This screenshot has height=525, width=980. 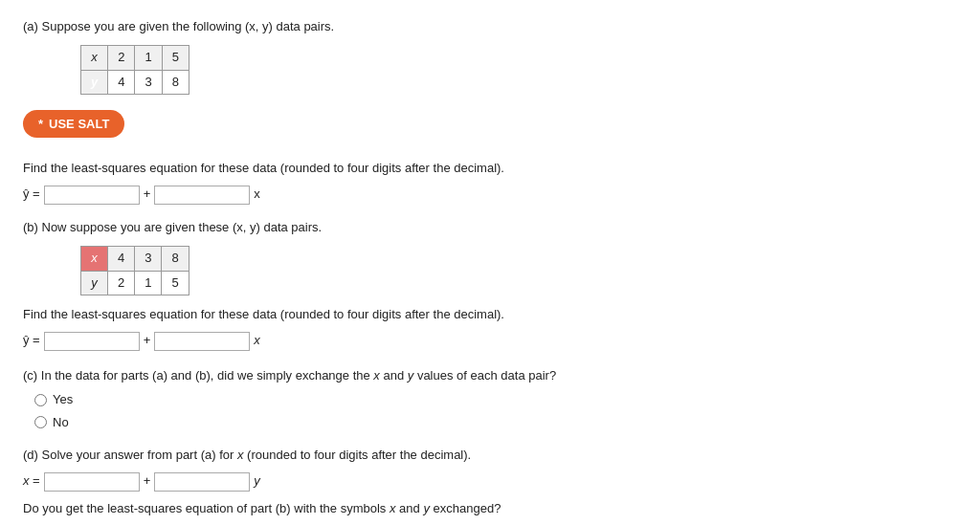 What do you see at coordinates (496, 423) in the screenshot?
I see `part-c-no: No` at bounding box center [496, 423].